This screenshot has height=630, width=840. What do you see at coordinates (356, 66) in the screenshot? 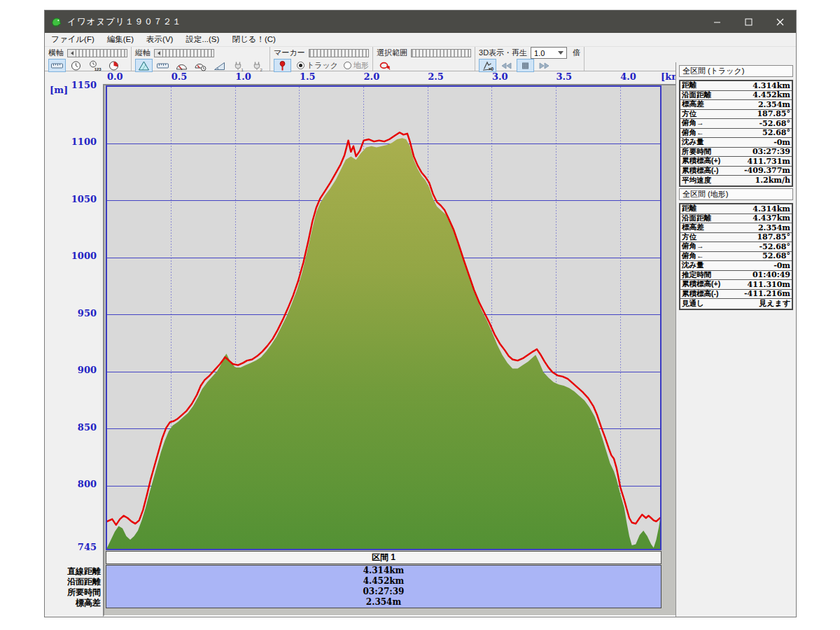
I see `radio-地形: 地形` at bounding box center [356, 66].